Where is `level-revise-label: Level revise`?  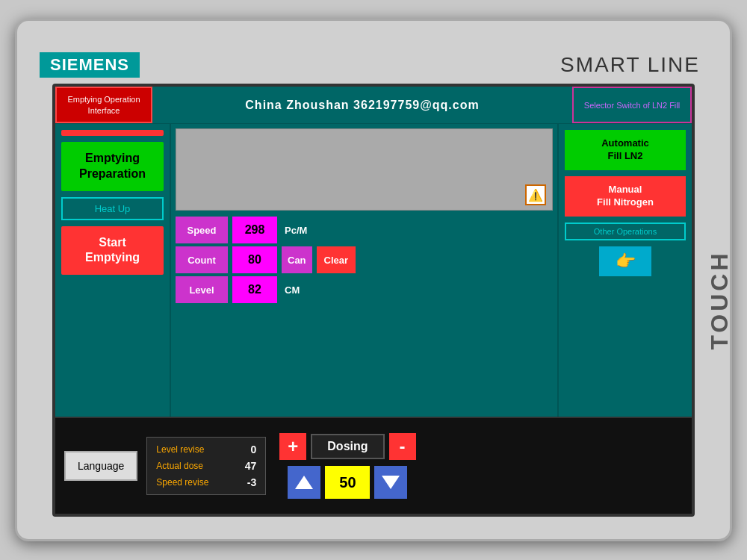
level-revise-label: Level revise is located at coordinates (180, 449).